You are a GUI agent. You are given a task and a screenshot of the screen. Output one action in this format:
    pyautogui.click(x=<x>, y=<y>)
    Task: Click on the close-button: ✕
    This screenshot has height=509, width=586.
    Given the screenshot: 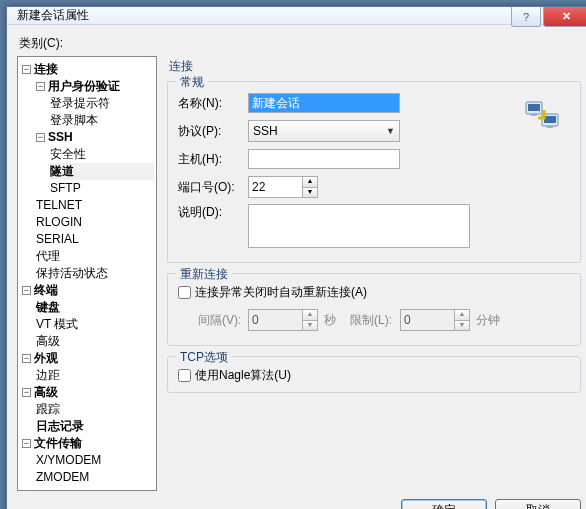 What is the action you would take?
    pyautogui.click(x=564, y=17)
    